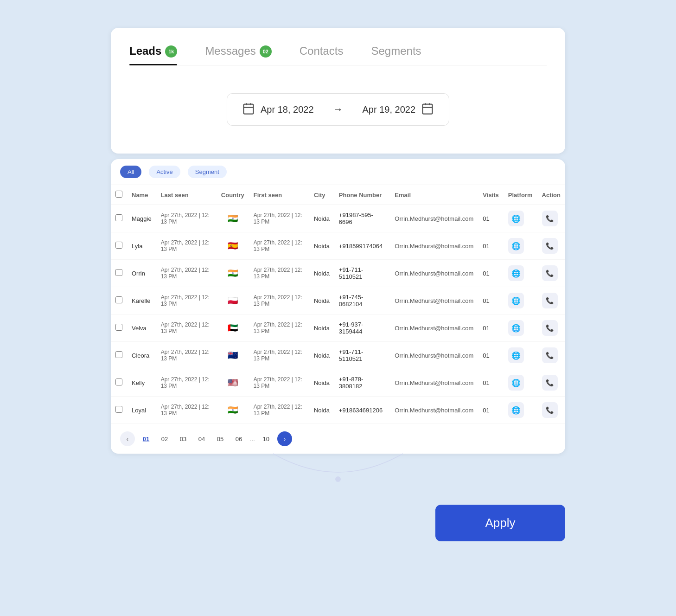  What do you see at coordinates (338, 219) in the screenshot?
I see `table-row: Maggie Apr 27th, 2022 | 12: 13 PM 🇮🇳 Apr…` at bounding box center [338, 219].